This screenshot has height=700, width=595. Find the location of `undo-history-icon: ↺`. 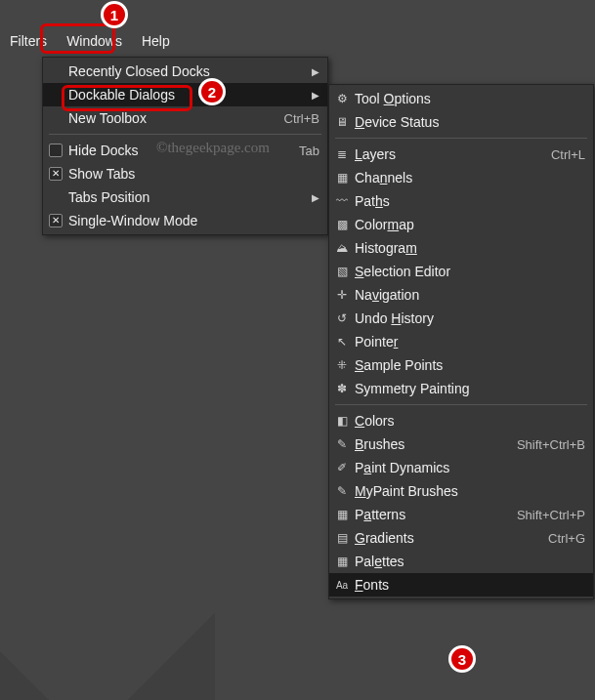

undo-history-icon: ↺ is located at coordinates (342, 318).